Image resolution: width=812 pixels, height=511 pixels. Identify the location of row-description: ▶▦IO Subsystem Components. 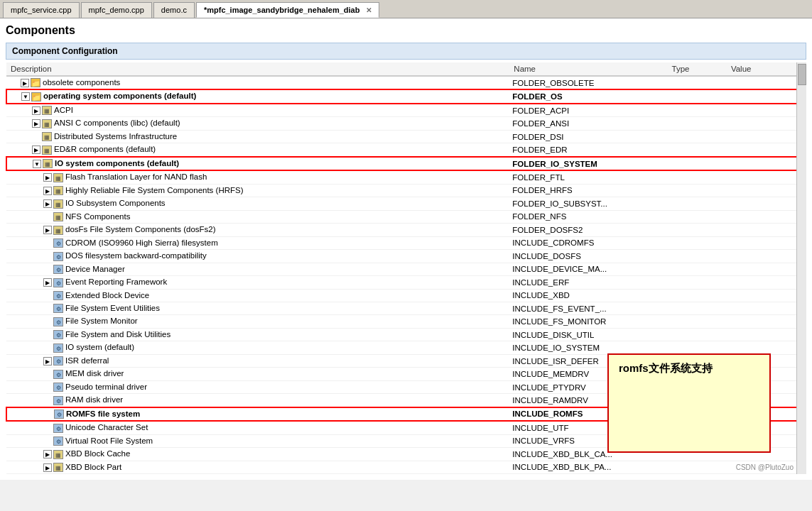
(258, 204).